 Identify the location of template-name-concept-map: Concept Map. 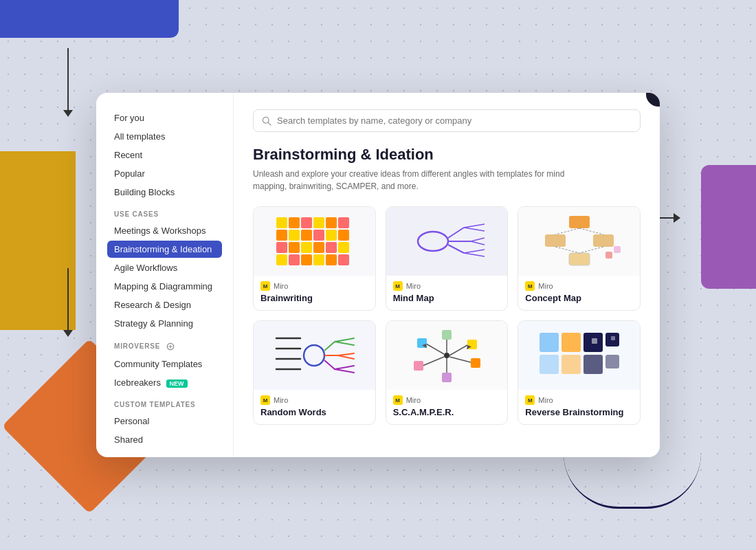
(579, 298).